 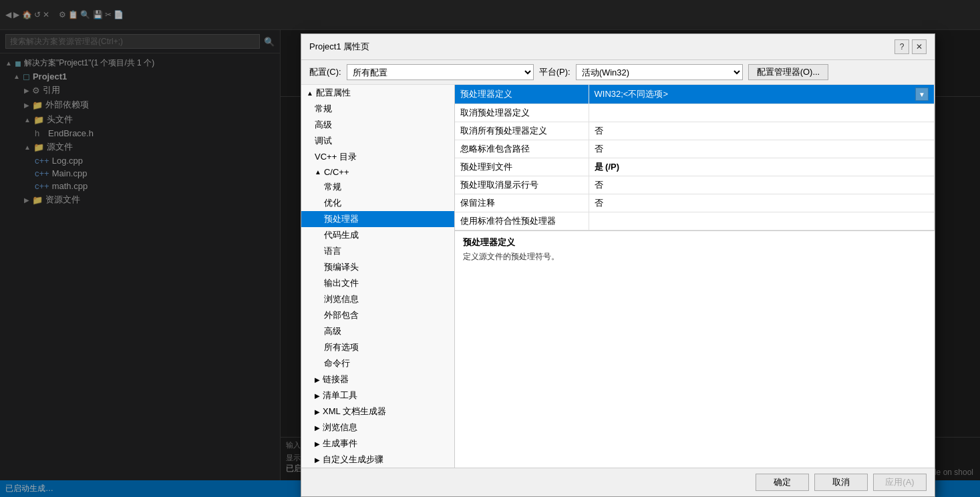 I want to click on prop-row-keep-comments: 保留注释 否, so click(x=695, y=203).